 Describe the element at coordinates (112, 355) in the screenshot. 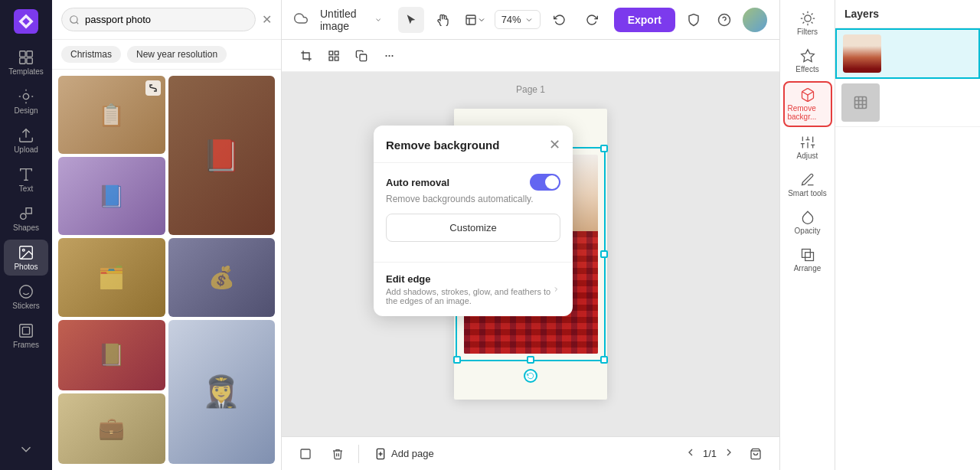

I see `photo-item: 📗` at that location.